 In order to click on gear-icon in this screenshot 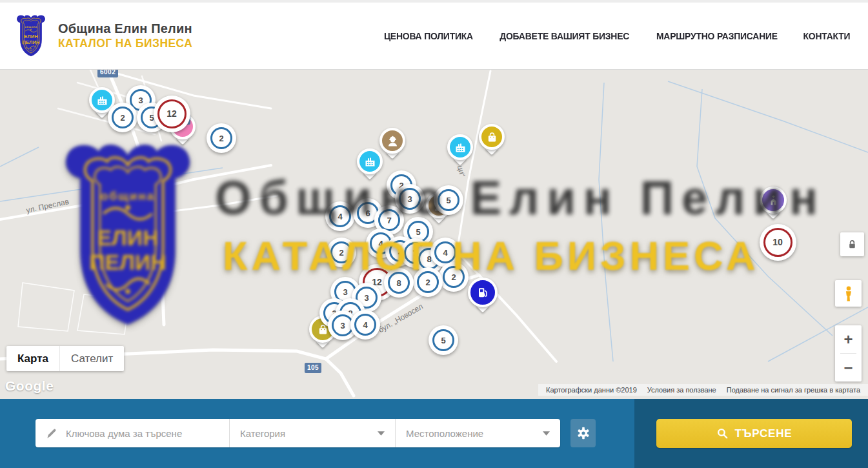, I will do `click(583, 433)`.